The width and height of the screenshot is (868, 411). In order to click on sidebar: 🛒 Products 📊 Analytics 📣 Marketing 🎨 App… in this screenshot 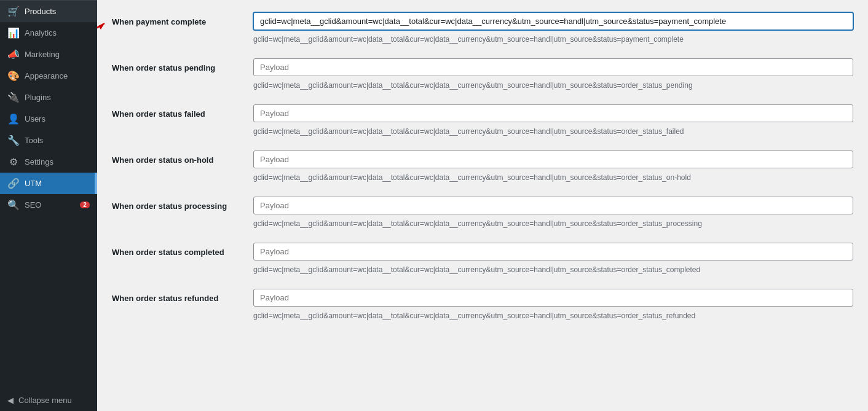, I will do `click(49, 205)`.